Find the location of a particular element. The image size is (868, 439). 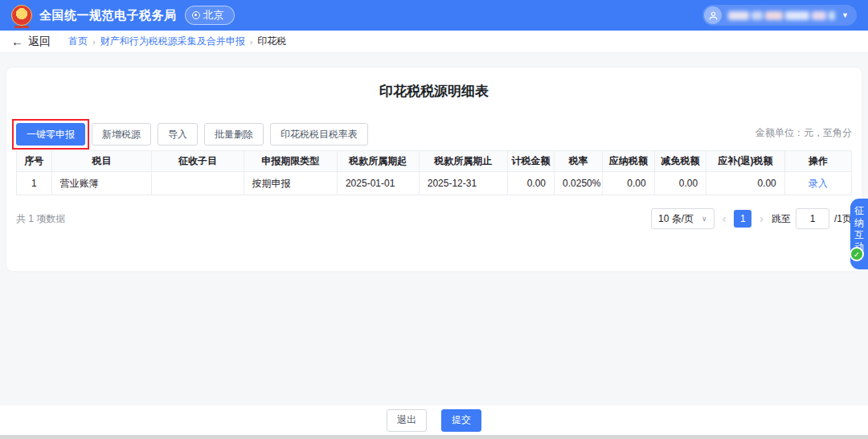

tax-interaction-widget: 征纳互动 ✓ is located at coordinates (859, 234).